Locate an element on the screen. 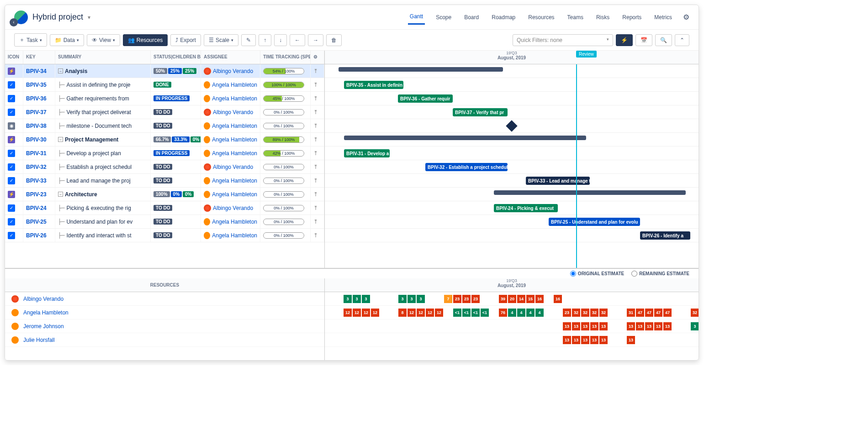 This screenshot has width=868, height=445. workload-cell: 39 is located at coordinates (503, 299).